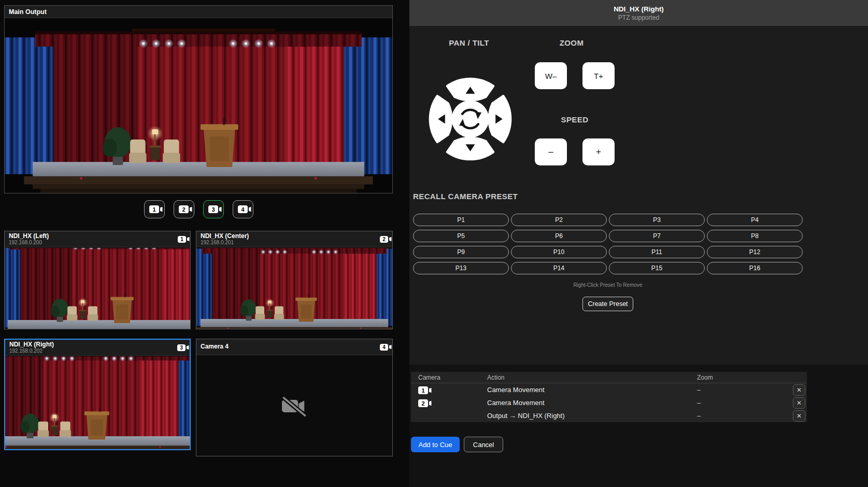 The height and width of the screenshot is (487, 868). I want to click on tile-name: NDI_HX (Right), so click(93, 344).